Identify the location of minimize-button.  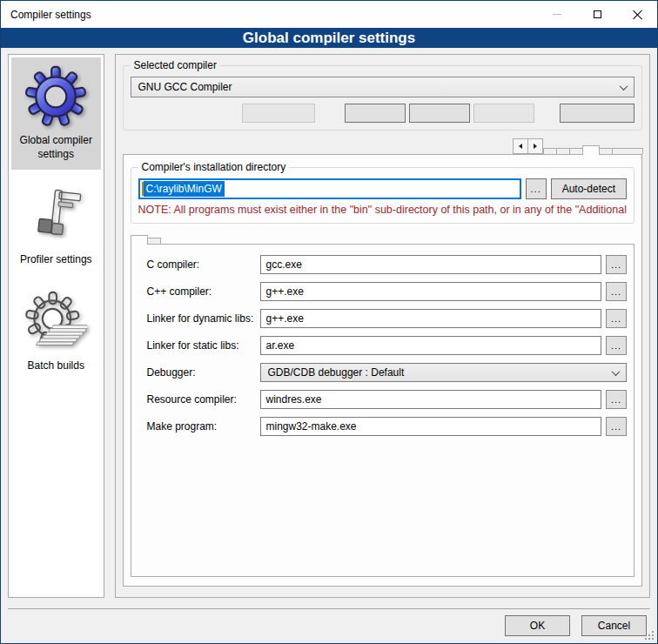
(557, 14).